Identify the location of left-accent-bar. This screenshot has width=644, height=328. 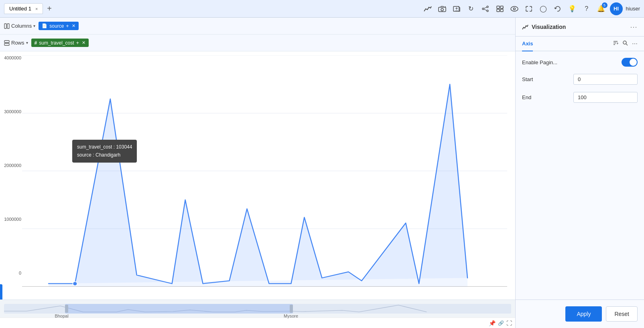
(1, 292).